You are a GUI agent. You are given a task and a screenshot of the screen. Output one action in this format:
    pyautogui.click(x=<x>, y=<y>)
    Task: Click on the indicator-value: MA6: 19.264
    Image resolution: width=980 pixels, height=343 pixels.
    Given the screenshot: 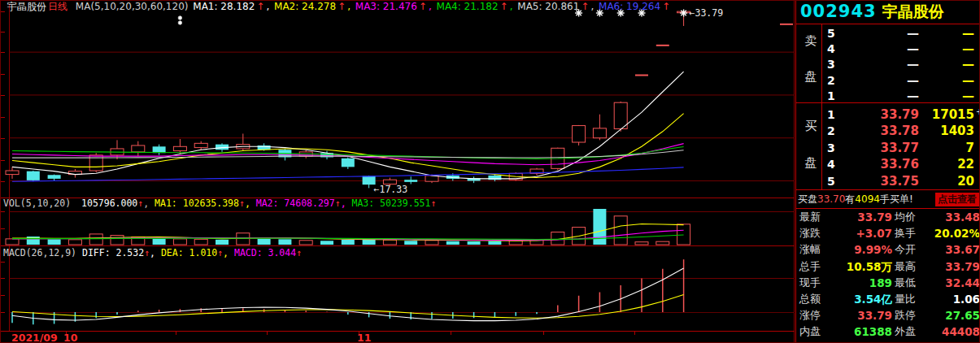 What is the action you would take?
    pyautogui.click(x=629, y=7)
    